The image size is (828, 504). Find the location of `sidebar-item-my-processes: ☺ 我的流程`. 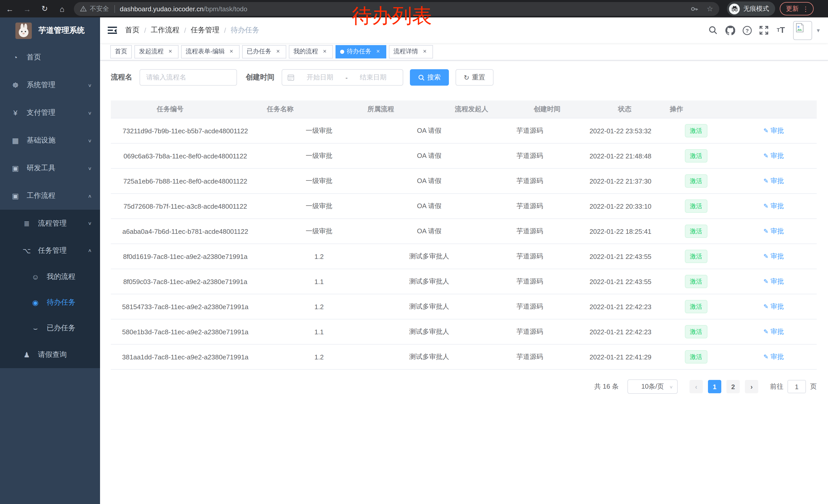

sidebar-item-my-processes: ☺ 我的流程 is located at coordinates (50, 277).